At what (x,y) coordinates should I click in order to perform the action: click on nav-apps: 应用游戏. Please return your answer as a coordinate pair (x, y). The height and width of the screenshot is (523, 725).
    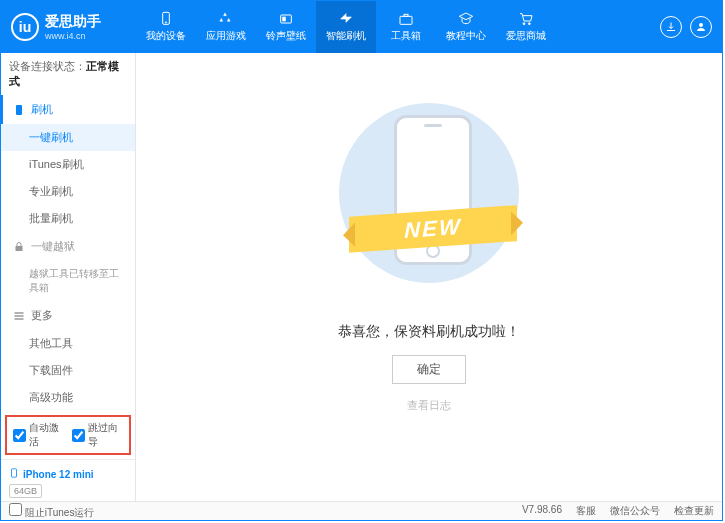
    Looking at the image, I should click on (226, 27).